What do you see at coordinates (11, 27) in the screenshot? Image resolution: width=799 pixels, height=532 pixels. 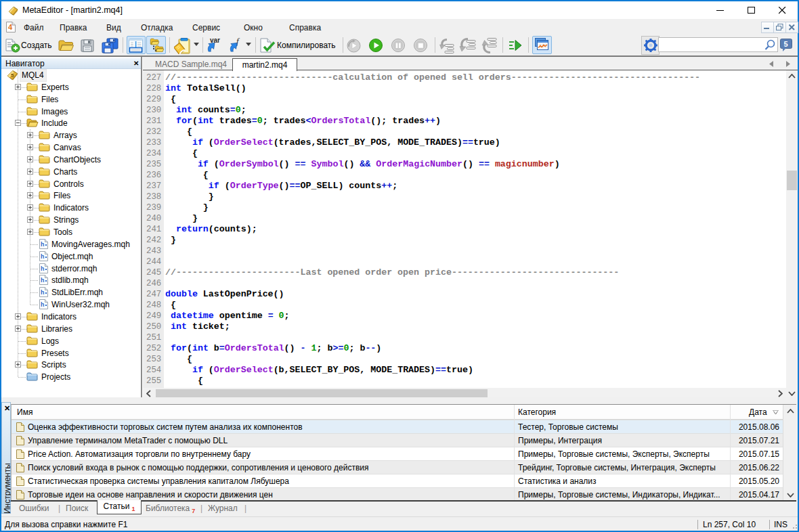 I see `svg-text: 4` at bounding box center [11, 27].